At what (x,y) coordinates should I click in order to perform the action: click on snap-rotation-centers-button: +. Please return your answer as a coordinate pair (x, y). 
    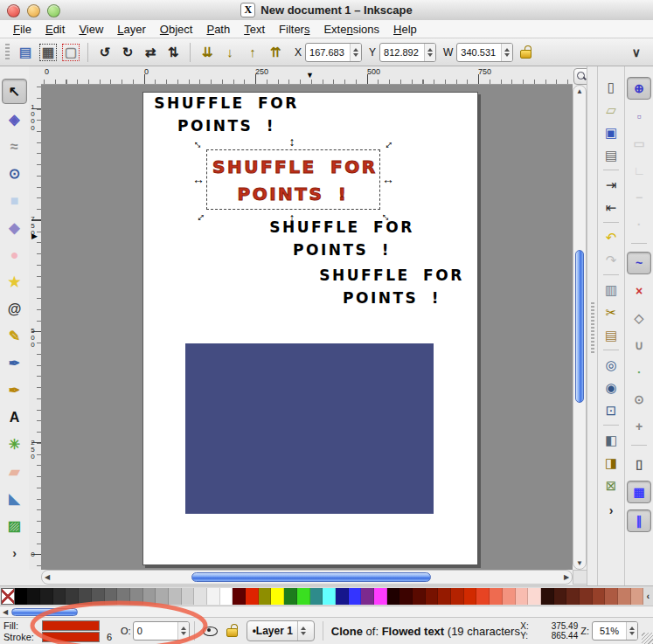
    Looking at the image, I should click on (639, 426).